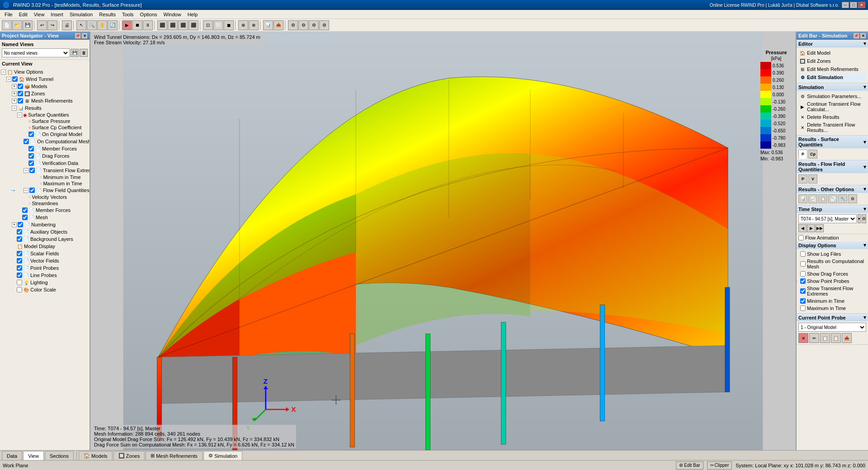 The width and height of the screenshot is (868, 470). What do you see at coordinates (17, 25) in the screenshot?
I see `toolbar-open: 📂` at bounding box center [17, 25].